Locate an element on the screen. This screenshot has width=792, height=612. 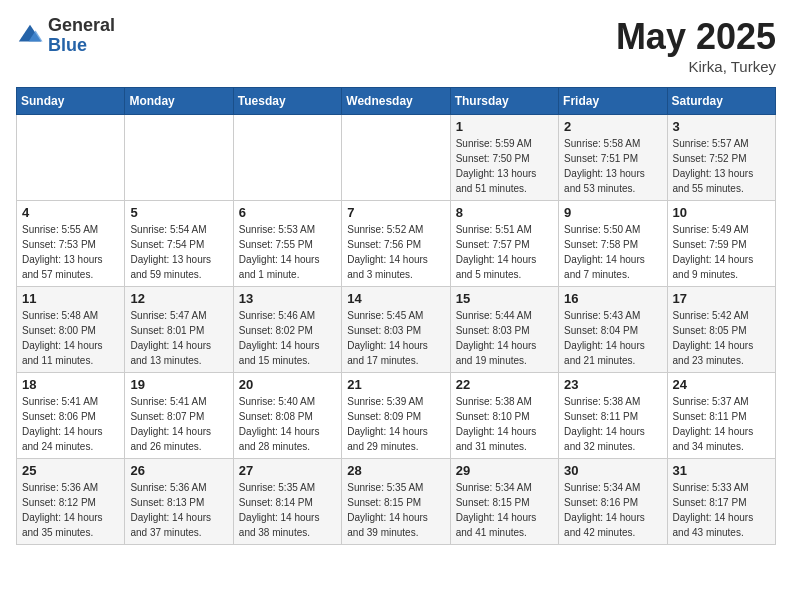
day-number: 17 is located at coordinates (722, 298).